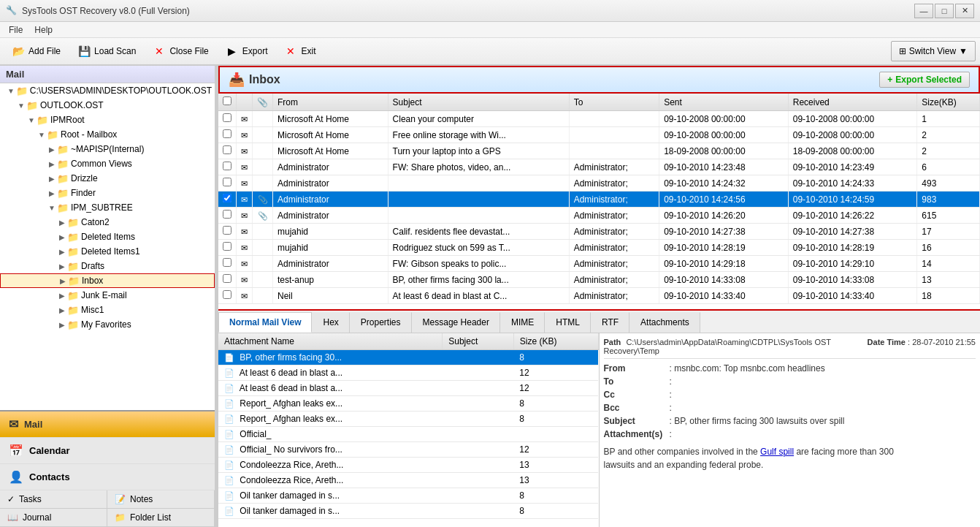 The width and height of the screenshot is (980, 527). I want to click on expand-icon-junk: ▶, so click(62, 295).